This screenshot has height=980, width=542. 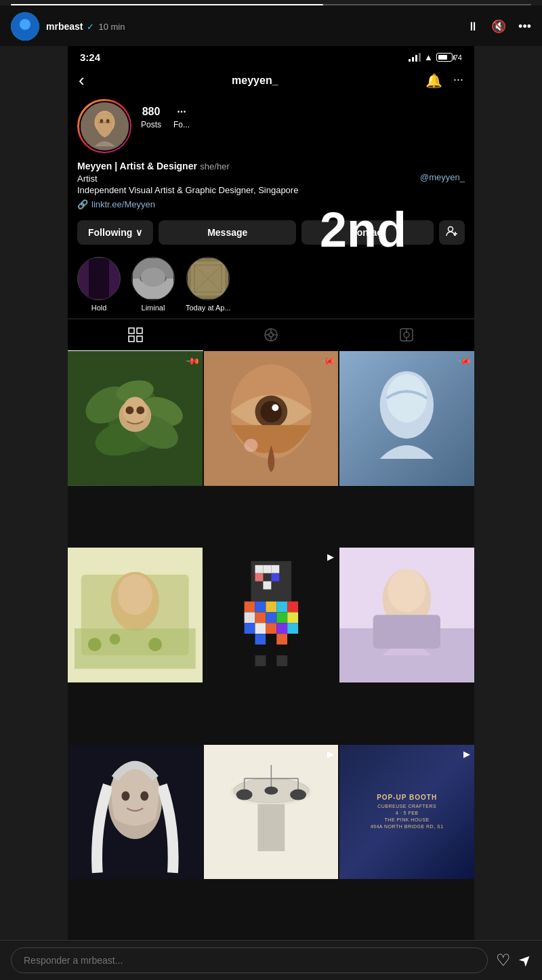 I want to click on ig-nav-icons: 🔔 ···, so click(x=444, y=81).